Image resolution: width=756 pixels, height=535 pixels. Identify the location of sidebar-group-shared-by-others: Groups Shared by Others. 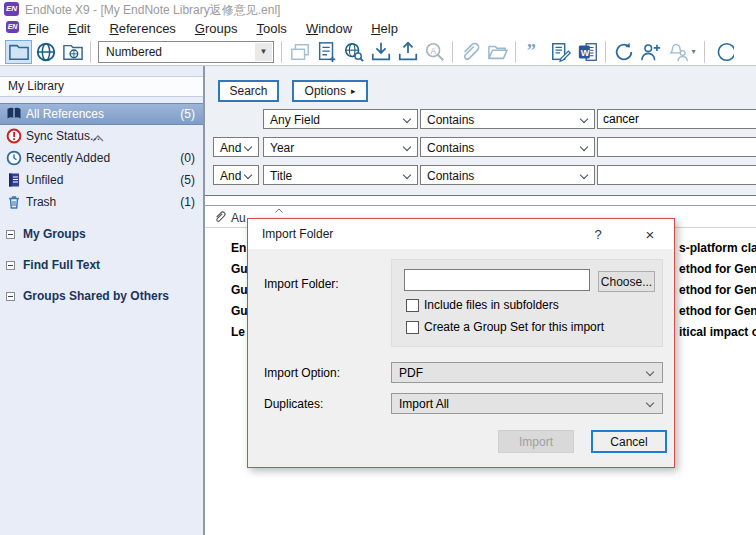
(102, 296).